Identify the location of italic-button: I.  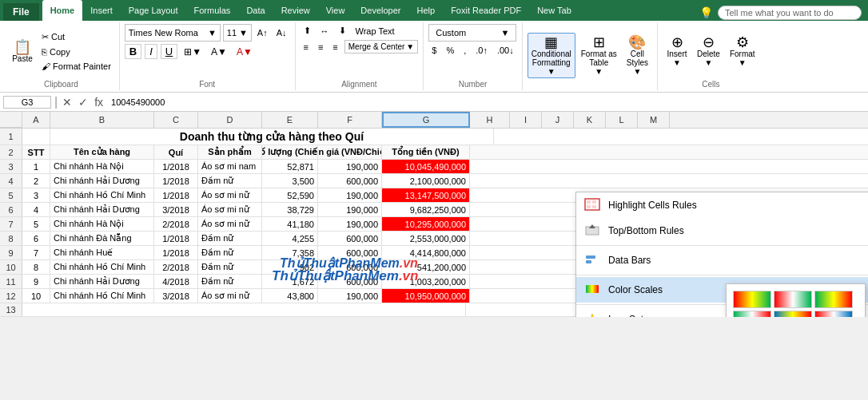
(151, 51).